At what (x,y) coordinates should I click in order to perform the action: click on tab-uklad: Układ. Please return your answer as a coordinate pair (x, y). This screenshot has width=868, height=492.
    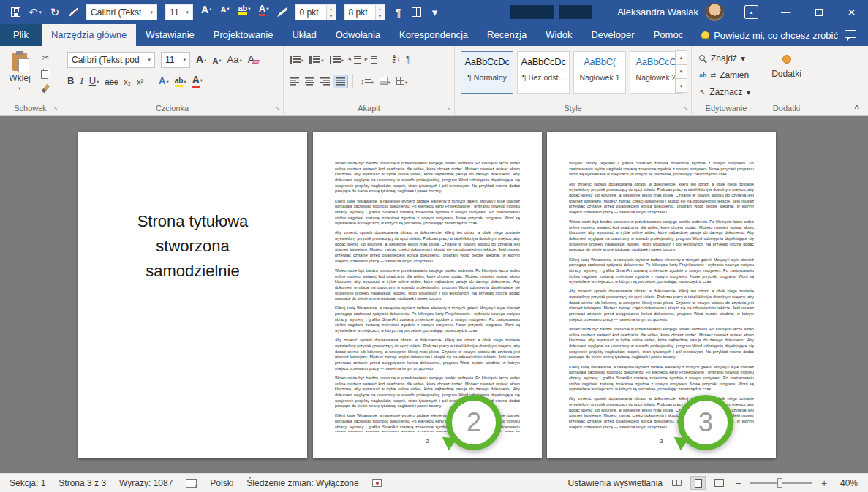
    Looking at the image, I should click on (304, 35).